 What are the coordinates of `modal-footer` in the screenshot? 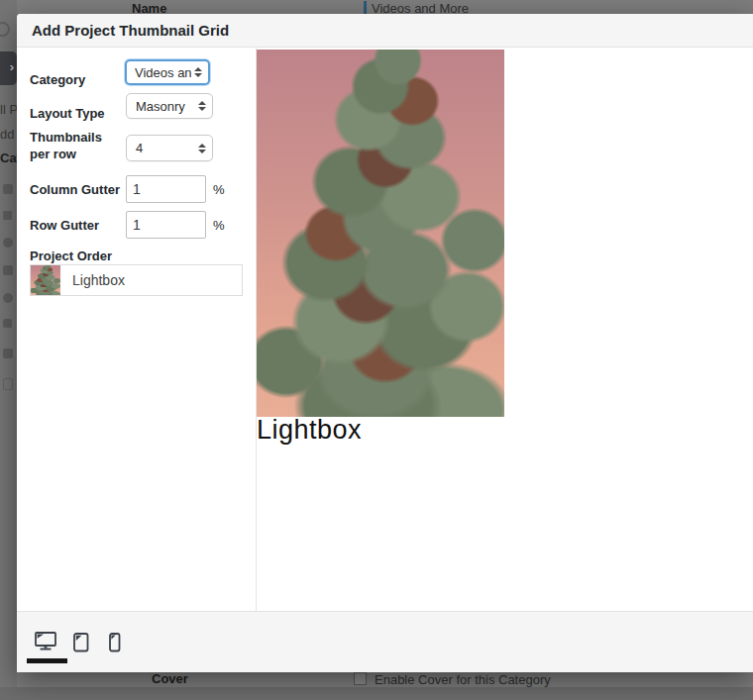 It's located at (384, 642).